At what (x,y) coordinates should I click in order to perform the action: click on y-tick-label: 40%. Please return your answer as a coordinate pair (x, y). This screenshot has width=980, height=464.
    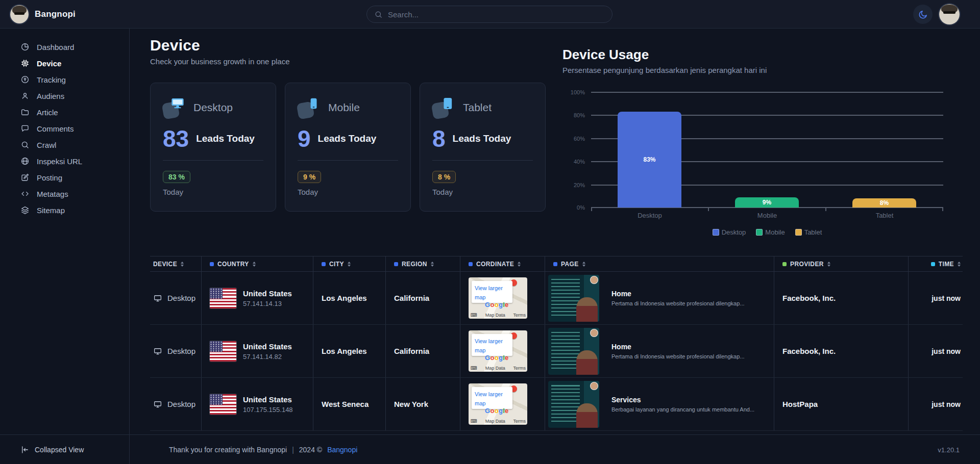
    Looking at the image, I should click on (574, 162).